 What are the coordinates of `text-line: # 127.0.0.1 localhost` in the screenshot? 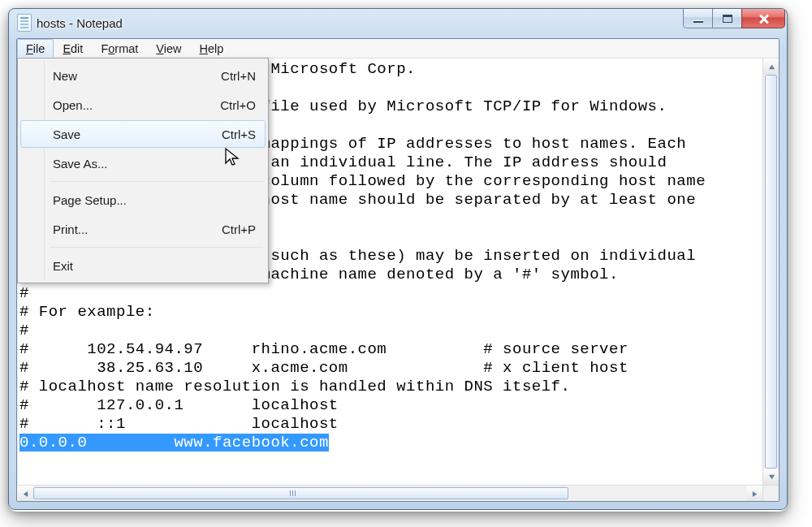 It's located at (390, 406).